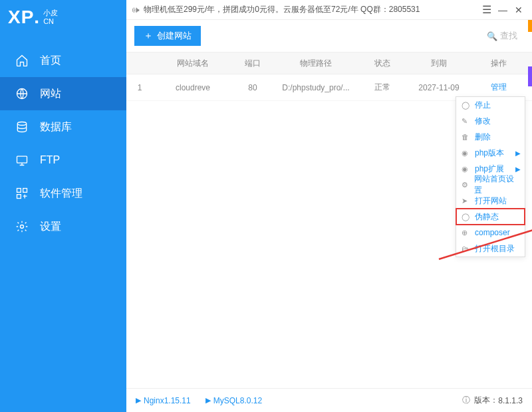 The height and width of the screenshot is (412, 532). I want to click on dd-edit: ✎修改, so click(491, 121).